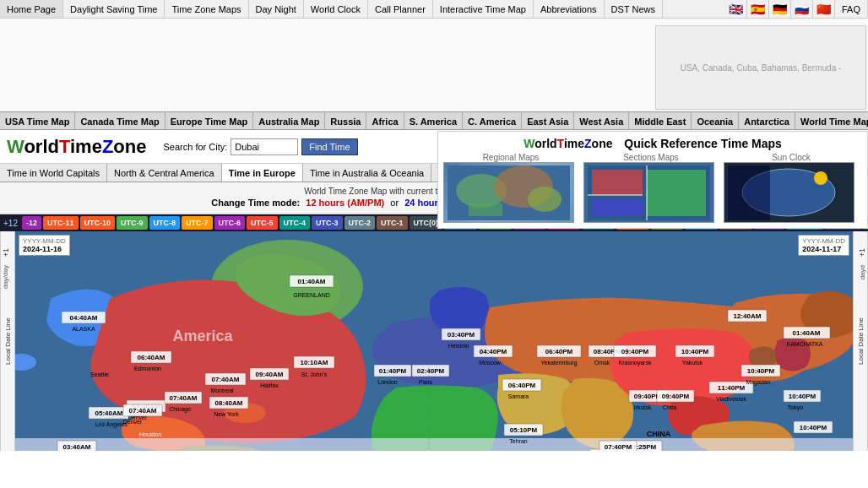  Describe the element at coordinates (346, 122) in the screenshot. I see `tz-russia: Russia` at that location.